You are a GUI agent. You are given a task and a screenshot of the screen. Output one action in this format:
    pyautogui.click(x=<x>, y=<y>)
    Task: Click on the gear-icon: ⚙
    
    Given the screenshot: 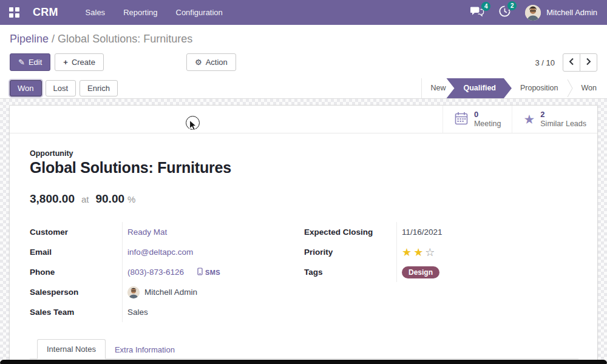 What is the action you would take?
    pyautogui.click(x=198, y=62)
    